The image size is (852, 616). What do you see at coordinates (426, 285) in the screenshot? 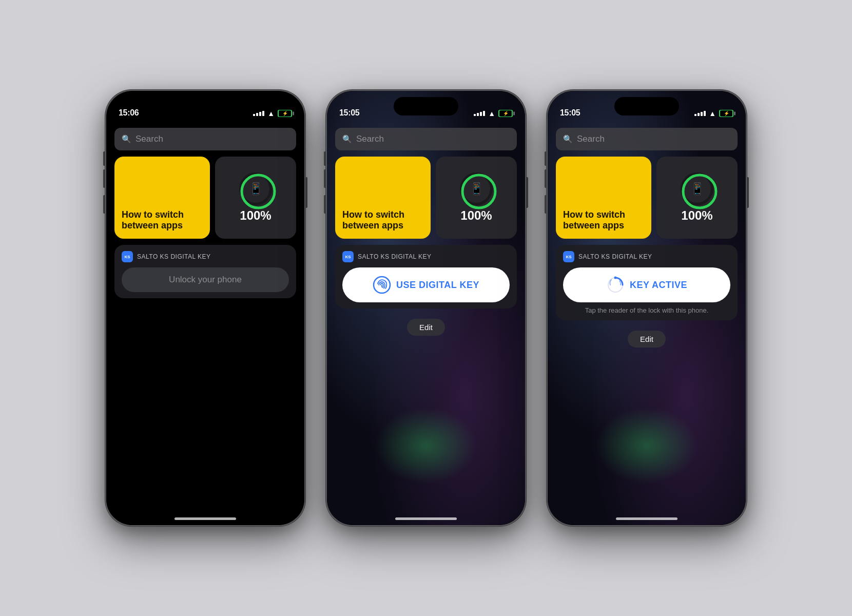
I see `use-digital-key-button: USE DIGITAL KEY` at bounding box center [426, 285].